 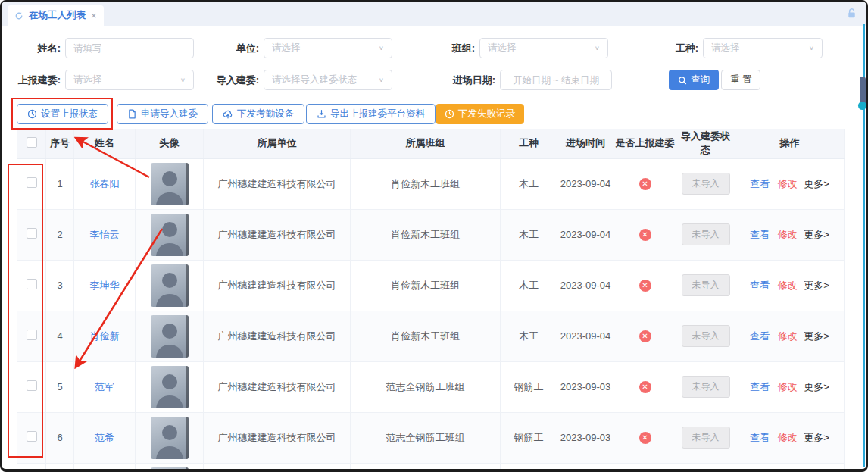 What do you see at coordinates (105, 235) in the screenshot?
I see `worker-name-link: 李怡云` at bounding box center [105, 235].